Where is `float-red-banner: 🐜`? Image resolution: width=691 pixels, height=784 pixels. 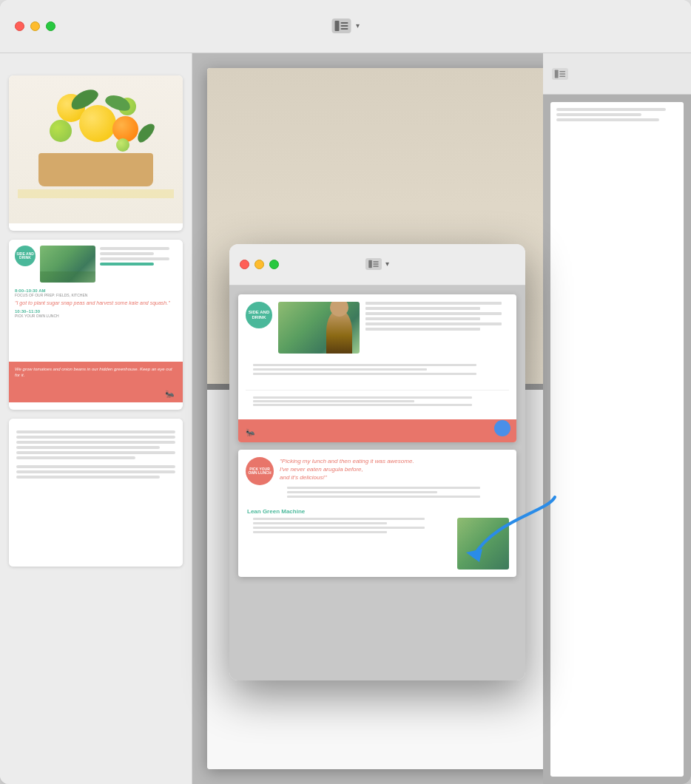 float-red-banner: 🐜 is located at coordinates (377, 430).